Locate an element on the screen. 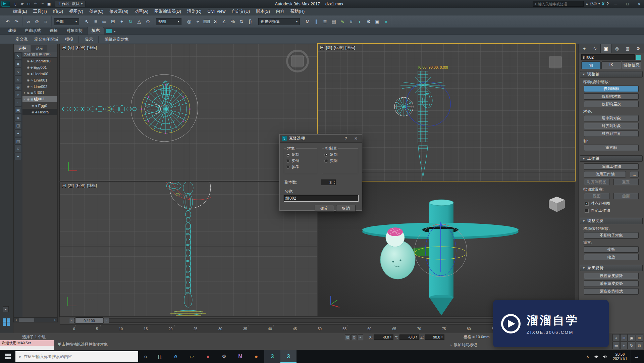 The width and height of the screenshot is (644, 363). ribbon-tool-button: 定义空闲区域 is located at coordinates (46, 40).